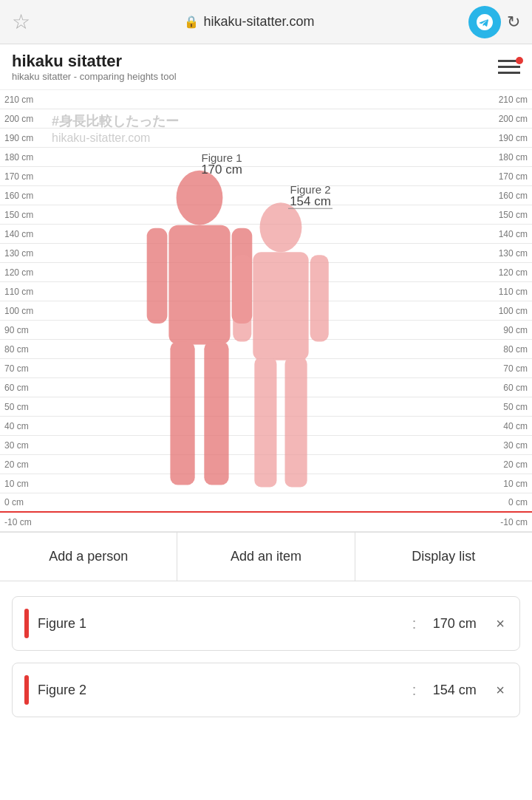 This screenshot has width=532, height=800. I want to click on right-ruler-label: 70 cm, so click(510, 368).